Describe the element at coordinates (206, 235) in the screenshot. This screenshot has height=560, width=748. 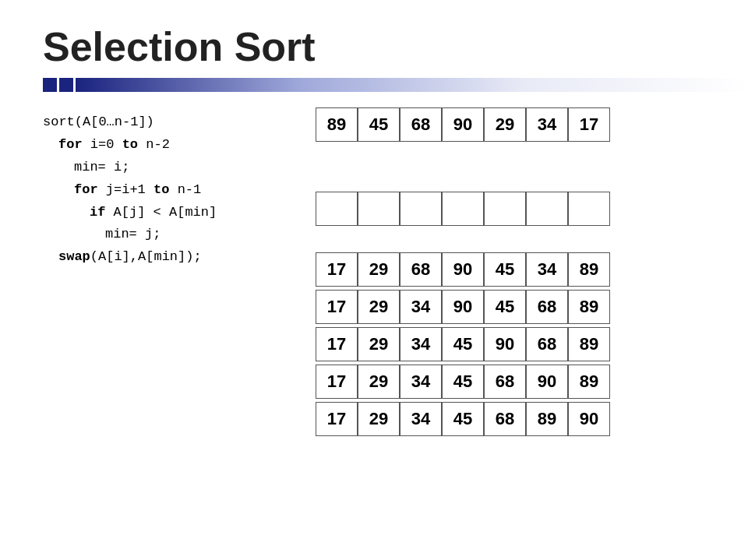
I see `code-line-6: min= j;` at that location.